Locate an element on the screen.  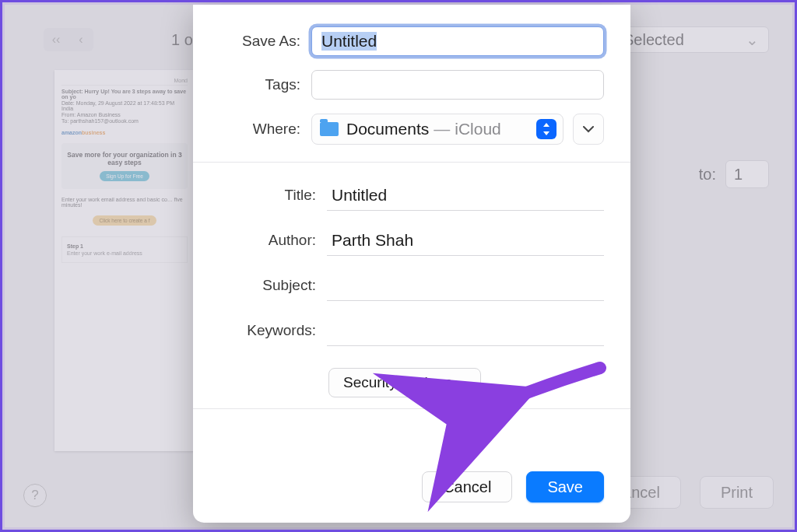
folder-icon is located at coordinates (329, 129).